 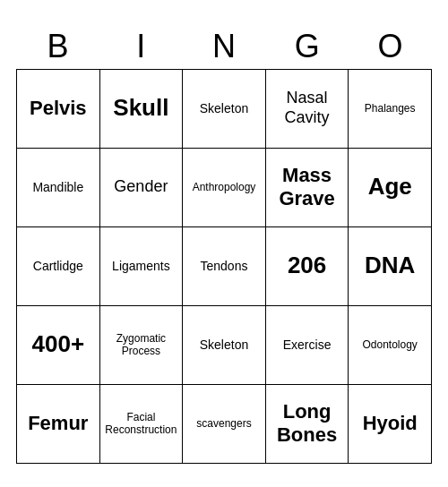 What do you see at coordinates (57, 188) in the screenshot?
I see `cell-label: Mandible` at bounding box center [57, 188].